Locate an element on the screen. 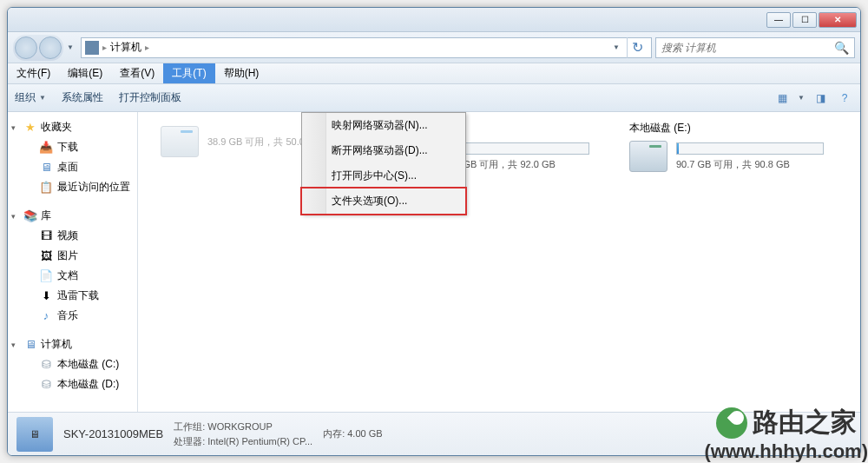  sidebar-libraries: ▾ 📚 库 🎞 视频 🖼 图片 📄 文档 ⬇ 迅 is located at coordinates (73, 266).